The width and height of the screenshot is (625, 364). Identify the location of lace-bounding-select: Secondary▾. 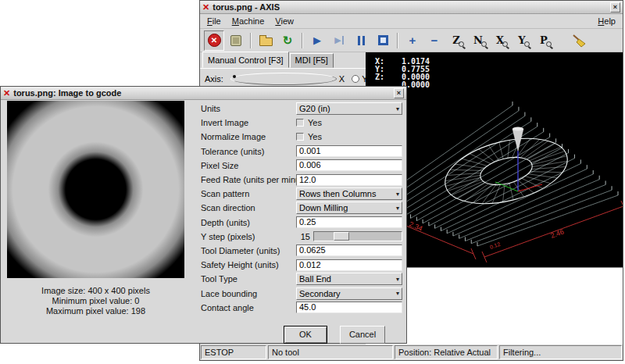
(349, 294).